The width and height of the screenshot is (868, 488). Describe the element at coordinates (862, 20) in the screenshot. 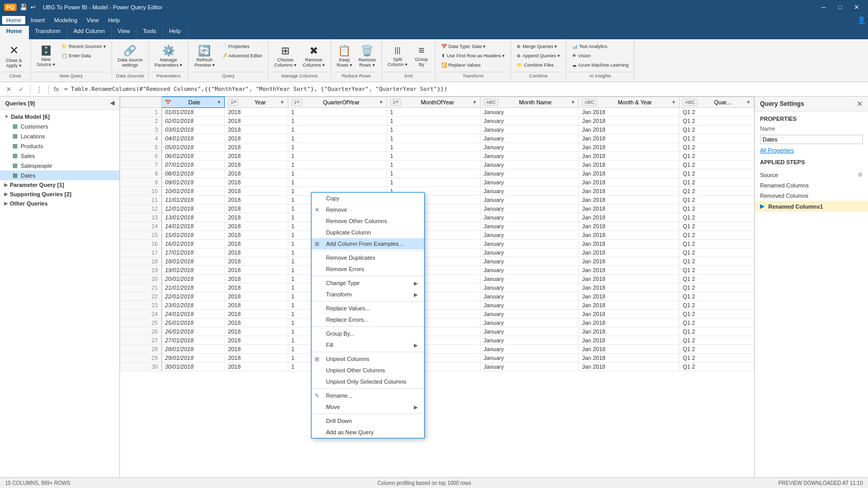

I see `account-icon: 👤` at that location.